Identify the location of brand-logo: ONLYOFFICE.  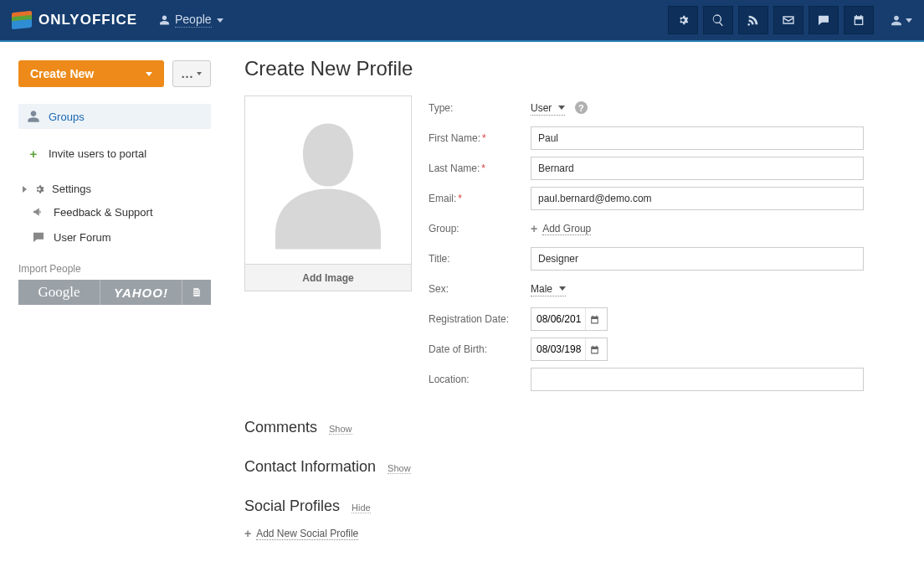
(74, 20).